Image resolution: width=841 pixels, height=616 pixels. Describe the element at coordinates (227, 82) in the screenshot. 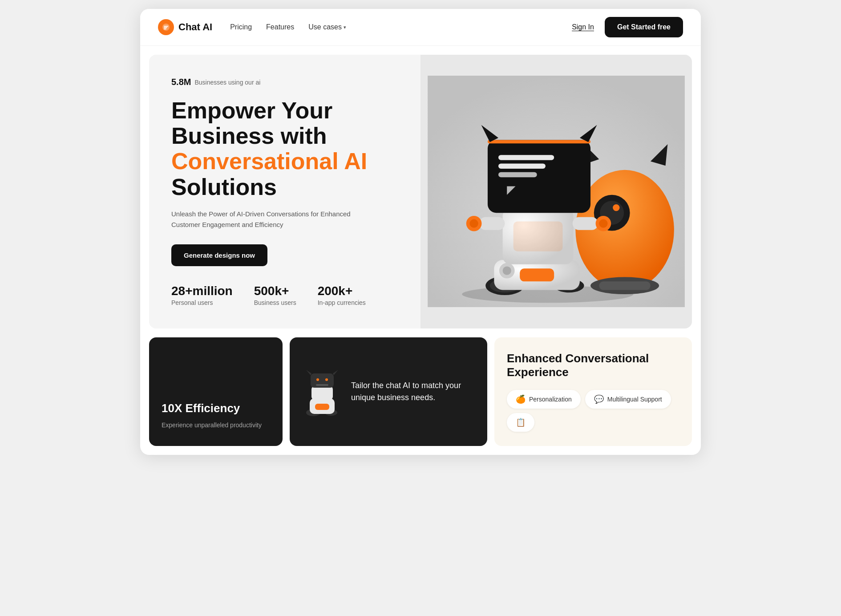

I see `badge-text: Businesses using our ai` at that location.